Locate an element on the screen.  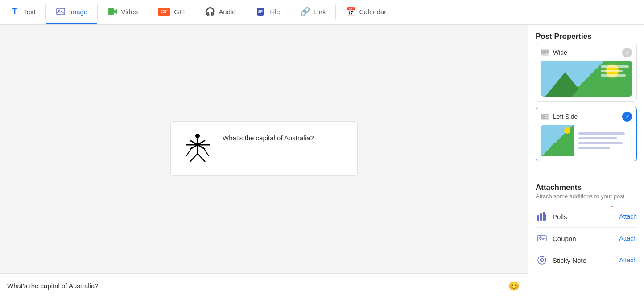
tab-file: File is located at coordinates (268, 12).